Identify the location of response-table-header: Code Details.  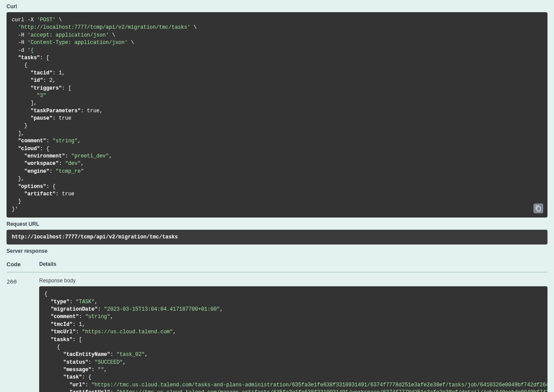
(277, 265).